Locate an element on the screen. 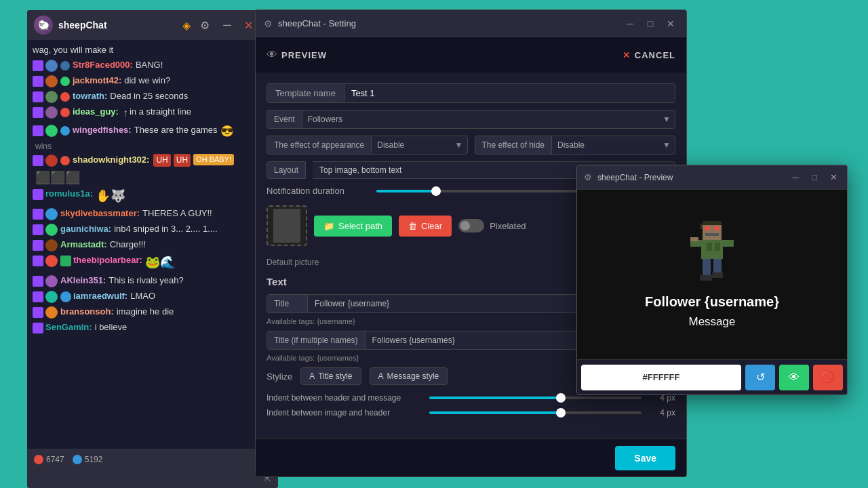 This screenshot has width=868, height=488. emote: OH BABY! is located at coordinates (214, 160).